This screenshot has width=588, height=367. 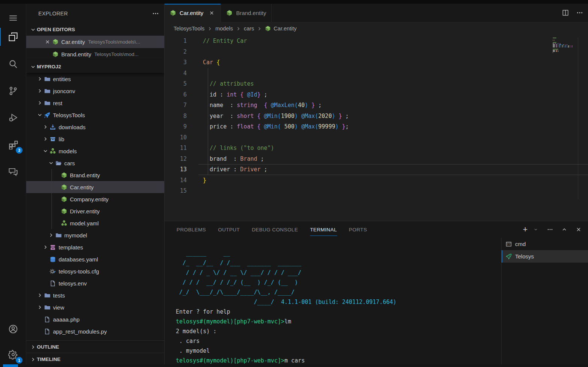 I want to click on tree-item-brand-entity: Brand.entity, so click(x=95, y=175).